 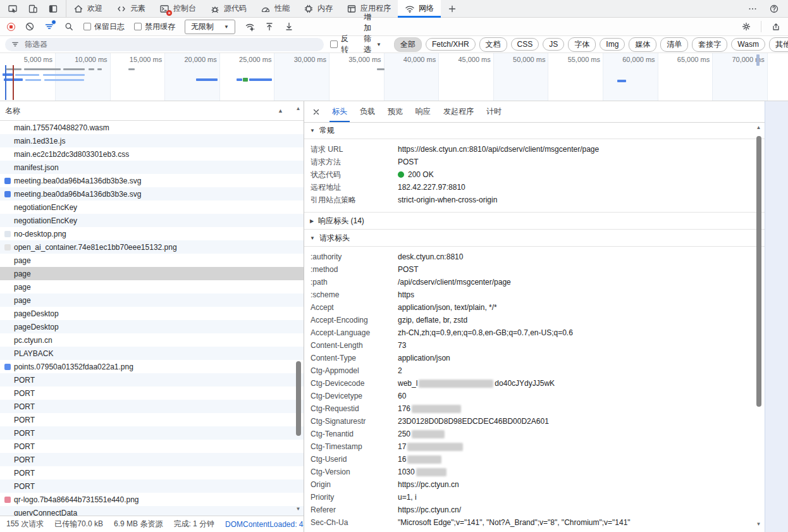 I want to click on tab-元素: 元素, so click(x=131, y=9).